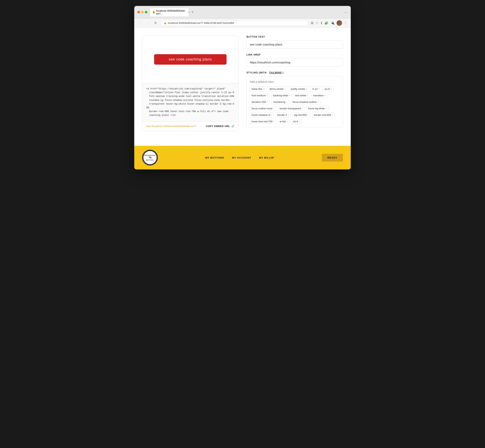  What do you see at coordinates (242, 12) in the screenshot?
I see `browser-titlebar: ⚠ localhost:3000/8e8044a0-ee7... ✕ + ⋯` at bounding box center [242, 12].